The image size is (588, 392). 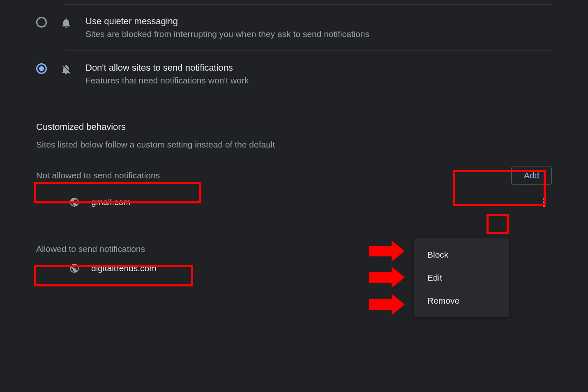 I want to click on menu-item-edit: Edit, so click(x=461, y=278).